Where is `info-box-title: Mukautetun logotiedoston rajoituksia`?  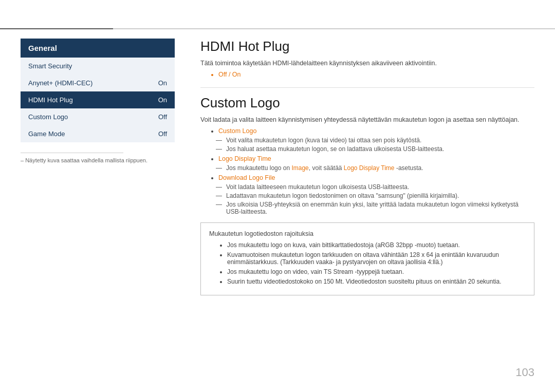
info-box-title: Mukautetun logotiedoston rajoituksia is located at coordinates (367, 234).